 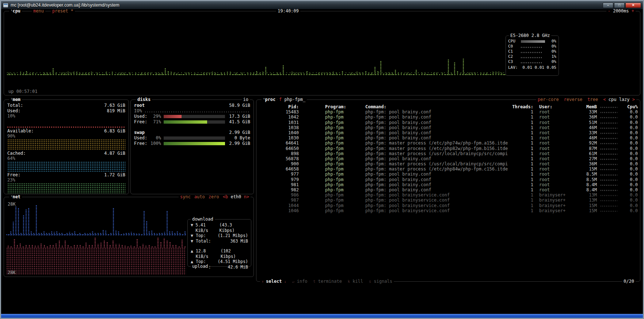 What do you see at coordinates (142, 116) in the screenshot?
I see `disk-used-label: Used:` at bounding box center [142, 116].